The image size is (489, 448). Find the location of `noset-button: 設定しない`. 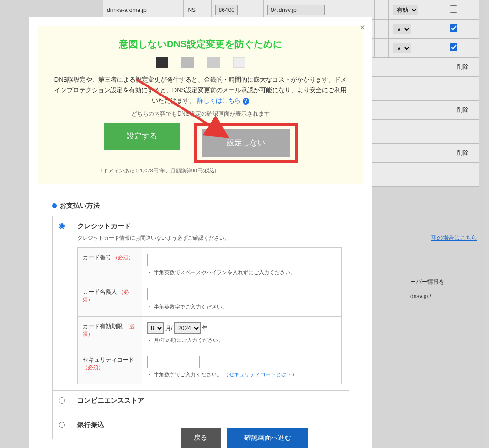

noset-button: 設定しない is located at coordinates (246, 143).